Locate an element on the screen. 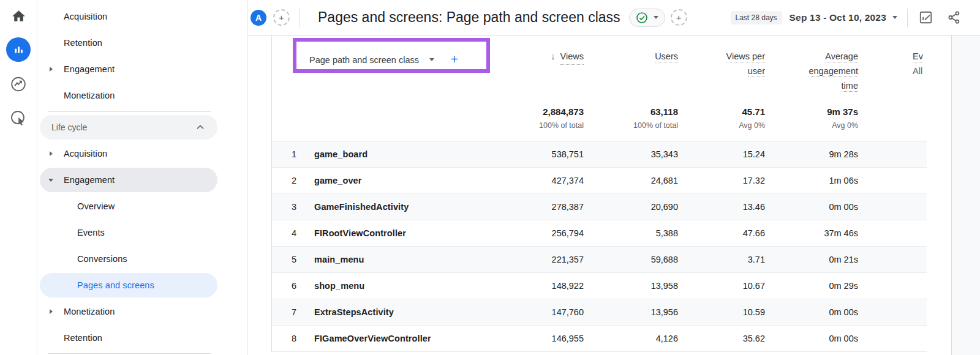 The width and height of the screenshot is (980, 355). totals-users: 63,118 100% of total is located at coordinates (631, 120).